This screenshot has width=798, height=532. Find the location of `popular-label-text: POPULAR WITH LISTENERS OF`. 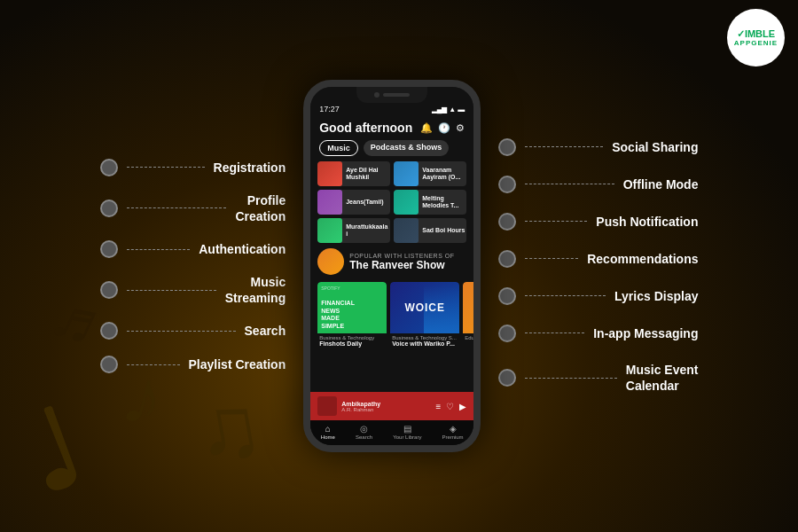

popular-label-text: POPULAR WITH LISTENERS OF is located at coordinates (402, 255).